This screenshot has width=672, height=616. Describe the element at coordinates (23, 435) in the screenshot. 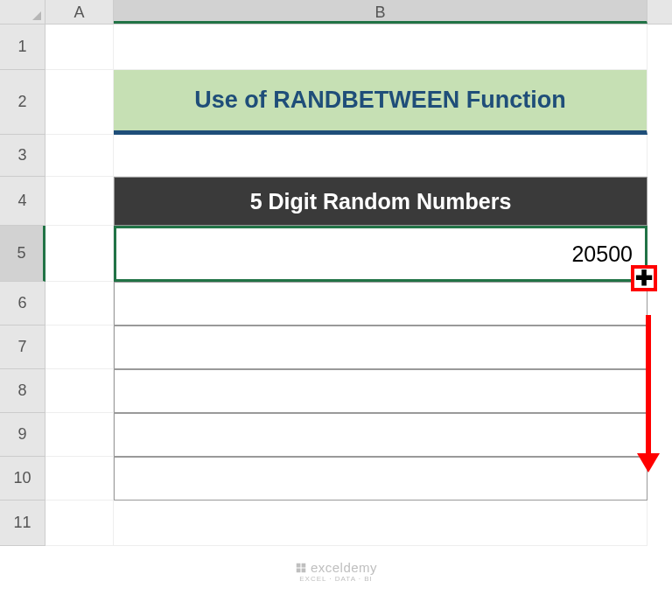

I see `row-header-9: 9` at that location.